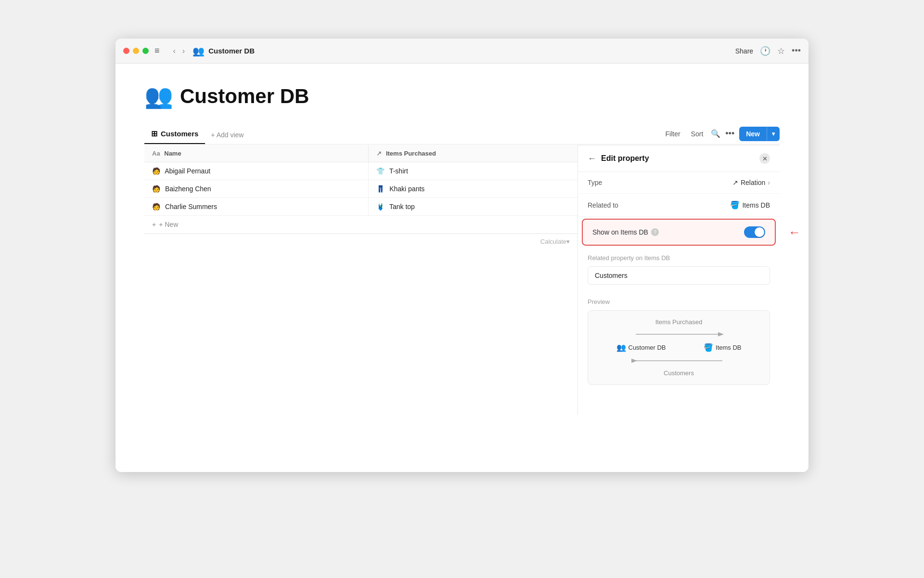 The width and height of the screenshot is (924, 578). What do you see at coordinates (759, 232) in the screenshot?
I see `toggle-thumb` at bounding box center [759, 232].